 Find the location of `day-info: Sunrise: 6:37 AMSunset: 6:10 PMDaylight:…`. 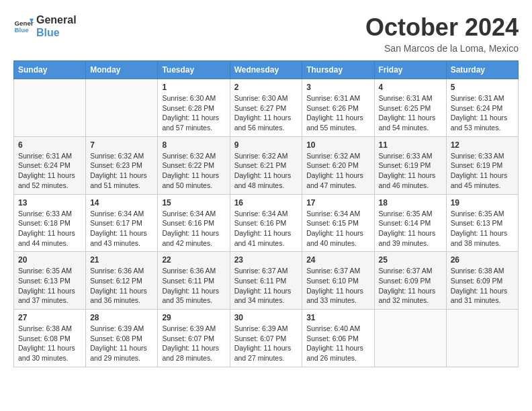

day-info: Sunrise: 6:37 AMSunset: 6:10 PMDaylight:… is located at coordinates (338, 286).